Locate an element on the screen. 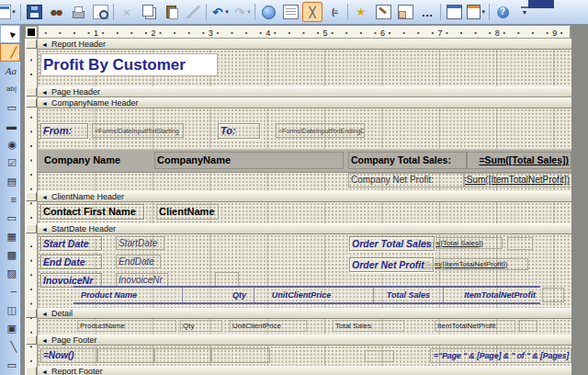 The width and height of the screenshot is (588, 375). end-date-label: End Date is located at coordinates (72, 262).